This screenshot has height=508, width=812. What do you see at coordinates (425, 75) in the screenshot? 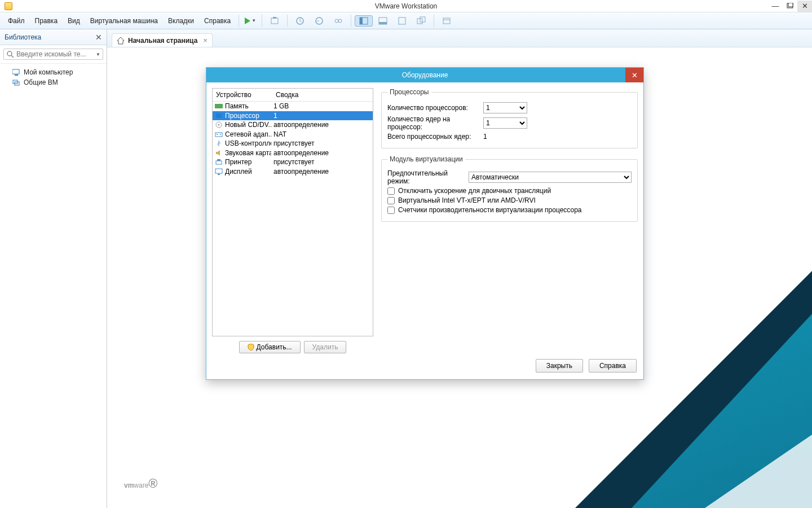
I see `dialog-titlebar: Оборудование ✕` at bounding box center [425, 75].